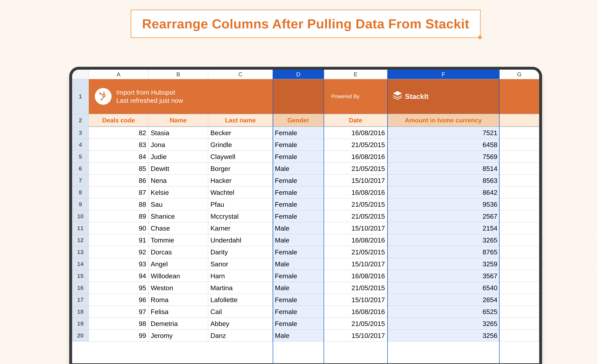  Describe the element at coordinates (240, 157) in the screenshot. I see `cell-last-name: Claywell` at that location.